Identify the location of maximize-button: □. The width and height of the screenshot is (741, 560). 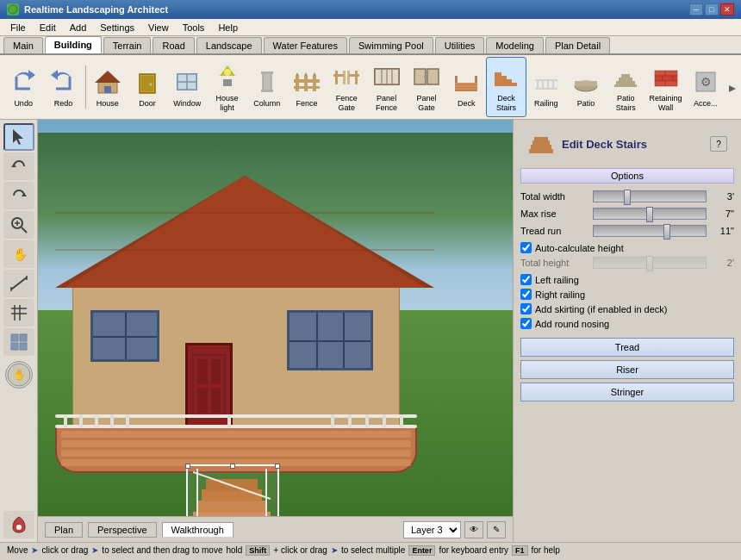
(712, 9).